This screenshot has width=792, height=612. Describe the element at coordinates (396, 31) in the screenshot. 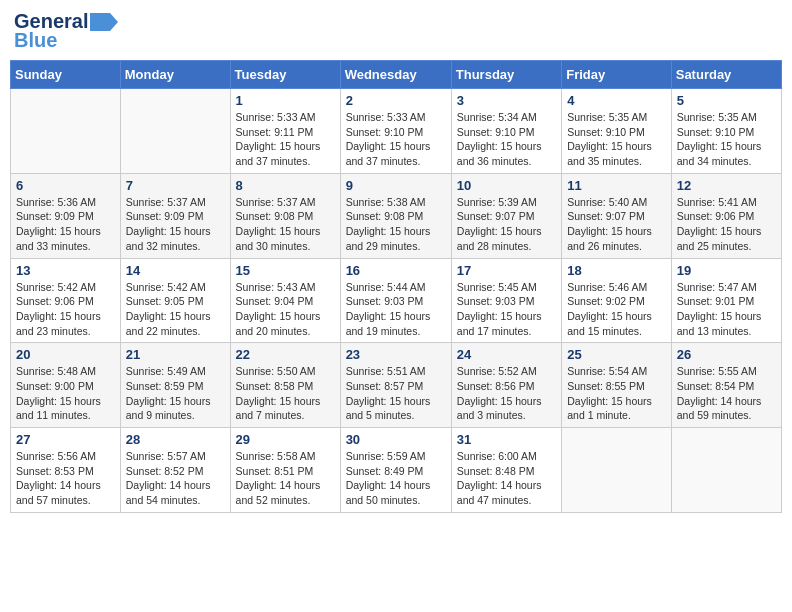

I see `page-header: General Blue` at that location.